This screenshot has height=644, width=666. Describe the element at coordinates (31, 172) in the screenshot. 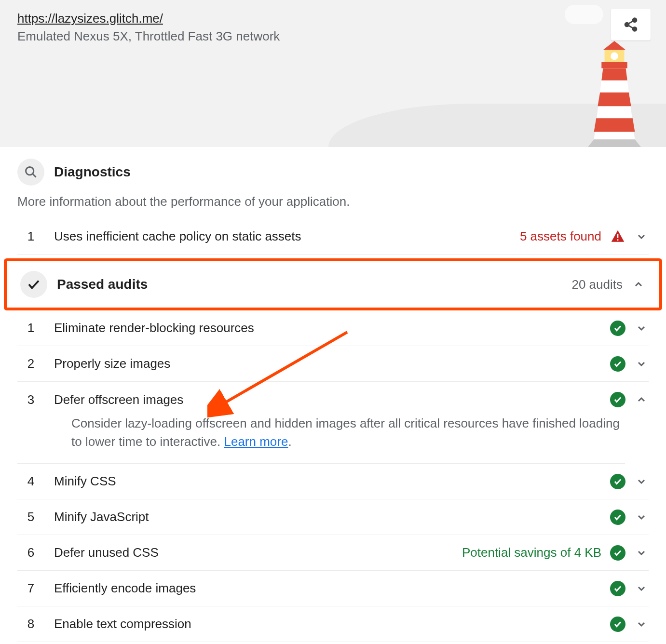

I see `search-icon` at that location.